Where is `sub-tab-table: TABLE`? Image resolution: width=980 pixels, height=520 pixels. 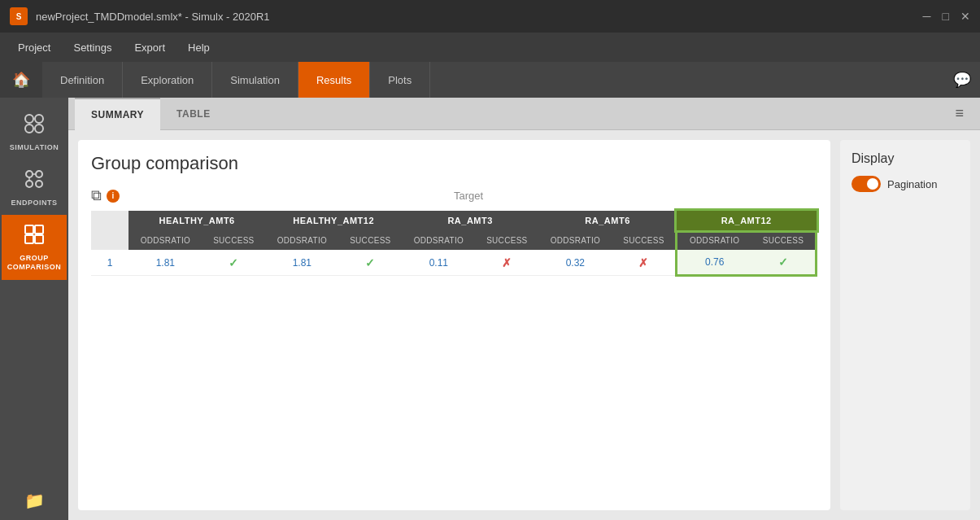
sub-tab-table: TABLE is located at coordinates (194, 114).